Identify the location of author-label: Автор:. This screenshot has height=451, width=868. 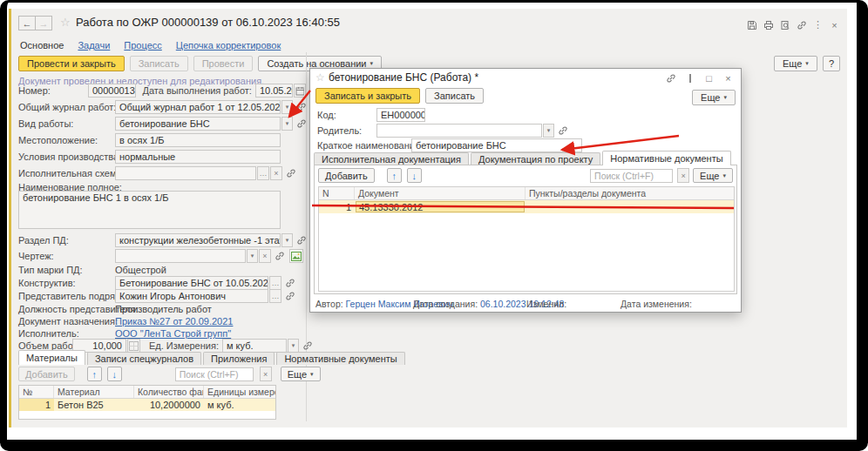
(329, 304).